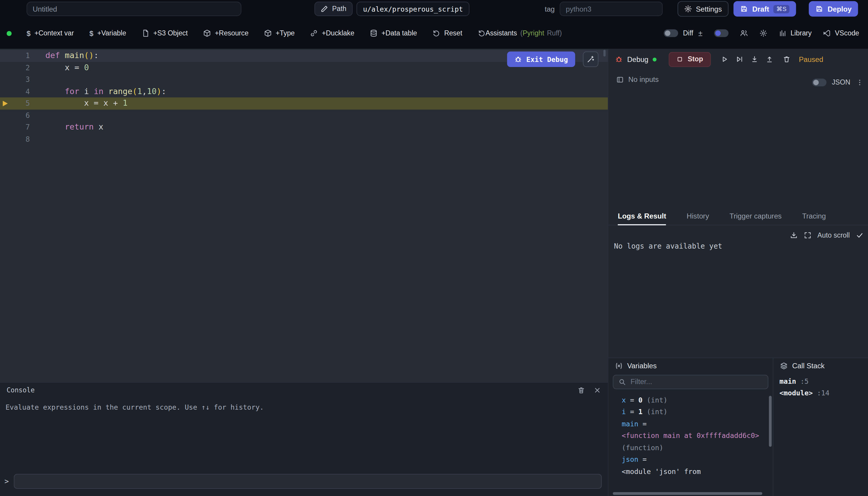 The width and height of the screenshot is (868, 496). Describe the element at coordinates (824, 381) in the screenshot. I see `call-stack-frame: main :5` at that location.